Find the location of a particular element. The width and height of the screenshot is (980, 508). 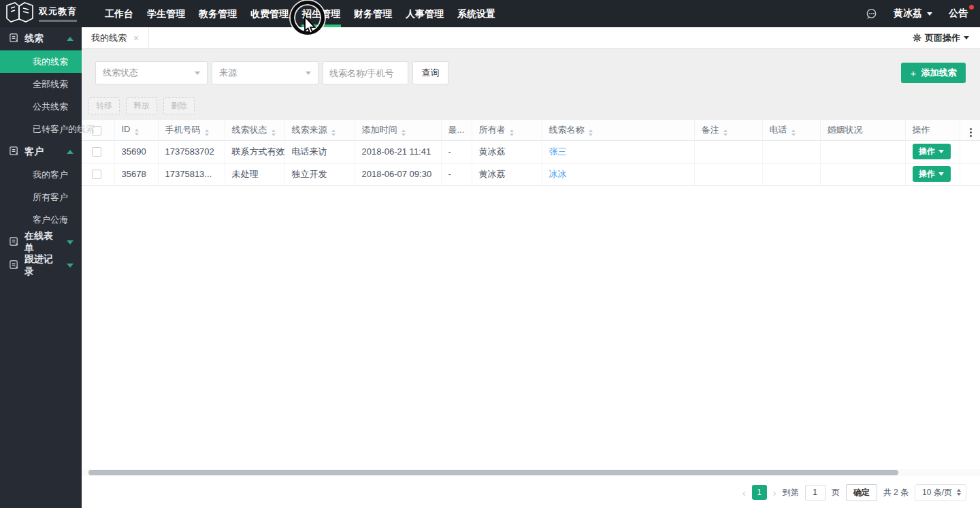

prev-page-icon: ‹ is located at coordinates (745, 493).